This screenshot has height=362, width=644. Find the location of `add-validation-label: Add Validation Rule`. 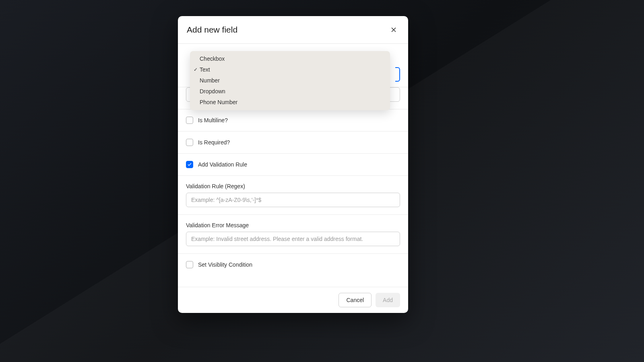

add-validation-label: Add Validation Rule is located at coordinates (223, 165).